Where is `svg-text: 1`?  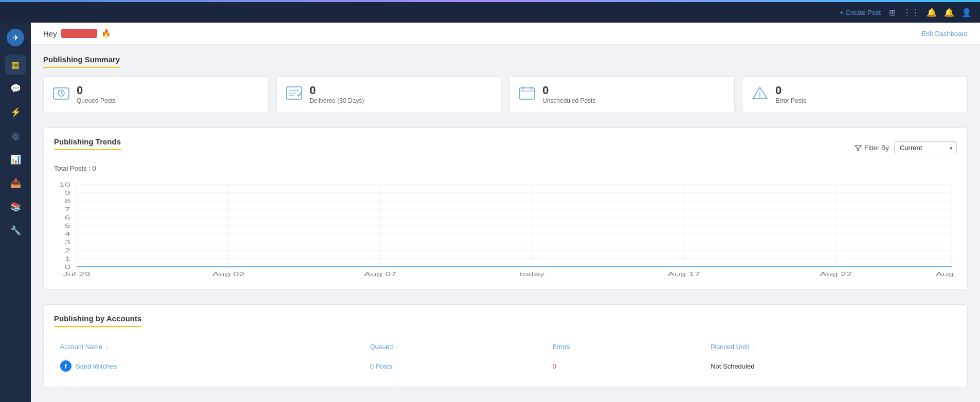
svg-text: 1 is located at coordinates (68, 259).